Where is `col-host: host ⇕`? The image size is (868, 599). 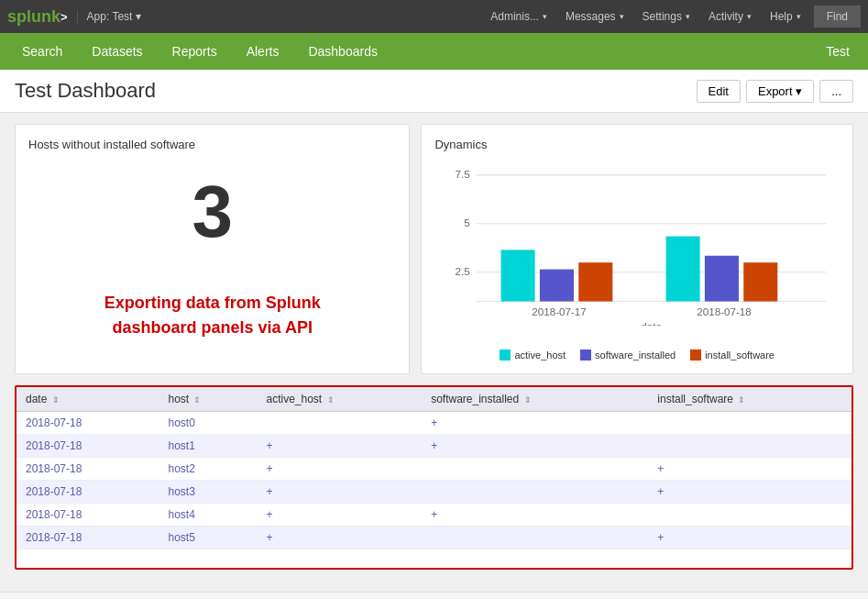
col-host: host ⇕ is located at coordinates (207, 400).